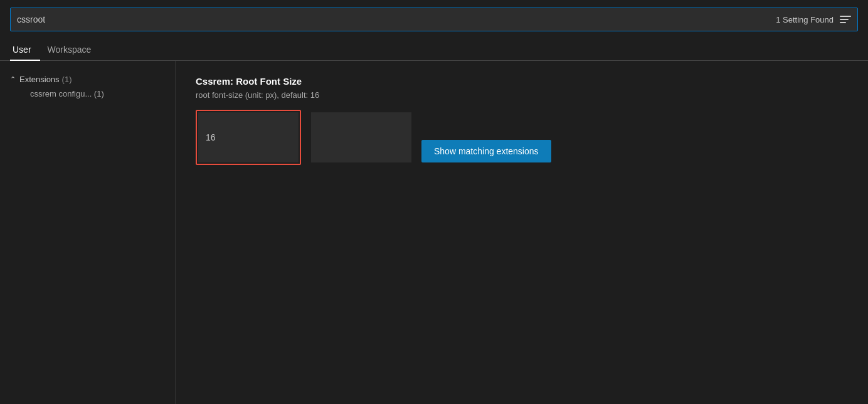 The width and height of the screenshot is (868, 404). Describe the element at coordinates (216, 82) in the screenshot. I see `setting-title-prefix: Cssrem:` at that location.